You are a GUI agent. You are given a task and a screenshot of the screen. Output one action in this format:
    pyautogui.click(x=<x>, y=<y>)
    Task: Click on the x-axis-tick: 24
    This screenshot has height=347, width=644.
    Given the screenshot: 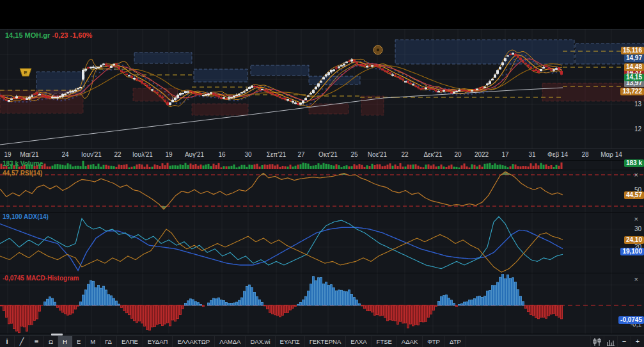 What is the action you would take?
    pyautogui.click(x=65, y=155)
    